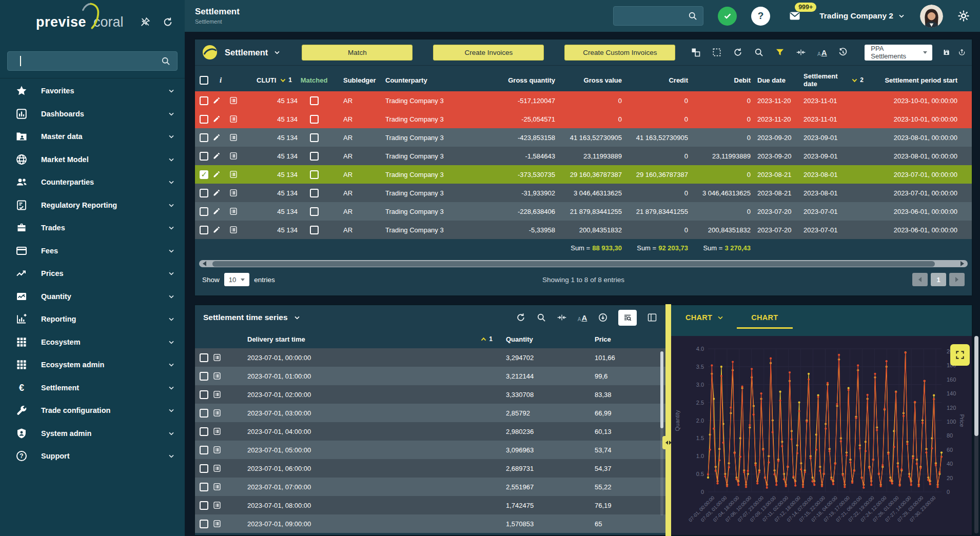 This screenshot has width=980, height=536. Describe the element at coordinates (920, 280) in the screenshot. I see `prev-page-button` at that location.